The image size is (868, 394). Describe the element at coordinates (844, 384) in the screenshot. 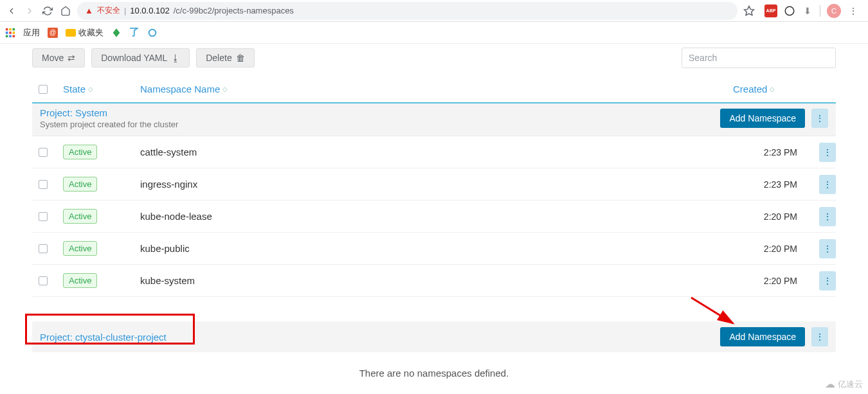

I see `watermark: ☁亿速云` at that location.